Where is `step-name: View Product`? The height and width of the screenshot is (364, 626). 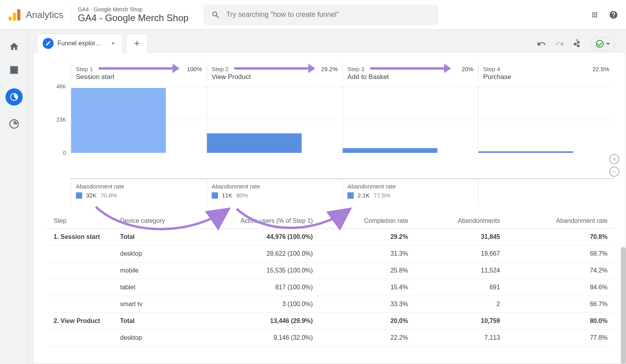 step-name: View Product is located at coordinates (275, 77).